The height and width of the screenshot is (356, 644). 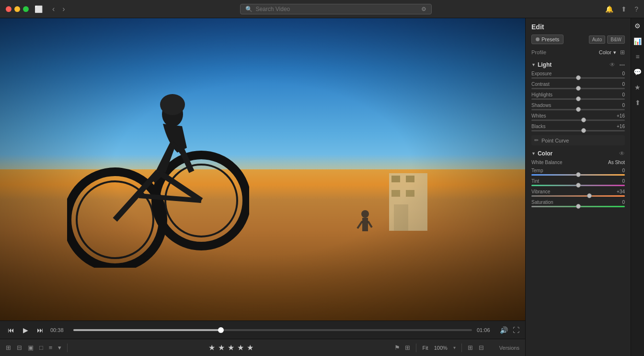 What do you see at coordinates (636, 9) in the screenshot?
I see `help-icon: ?` at bounding box center [636, 9].